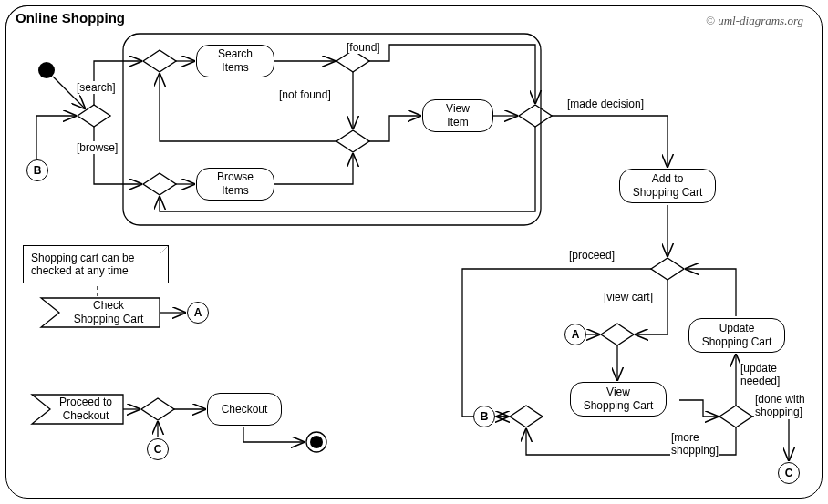 The width and height of the screenshot is (828, 504). Describe the element at coordinates (737, 335) in the screenshot. I see `activity-update-cart: Update Shopping Cart` at that location.